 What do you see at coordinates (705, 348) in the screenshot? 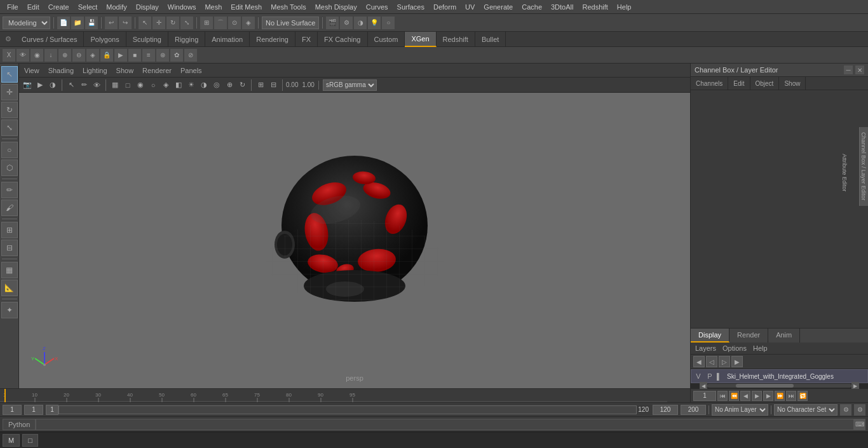
I see `layers-menu-layers: Layers` at bounding box center [705, 348].